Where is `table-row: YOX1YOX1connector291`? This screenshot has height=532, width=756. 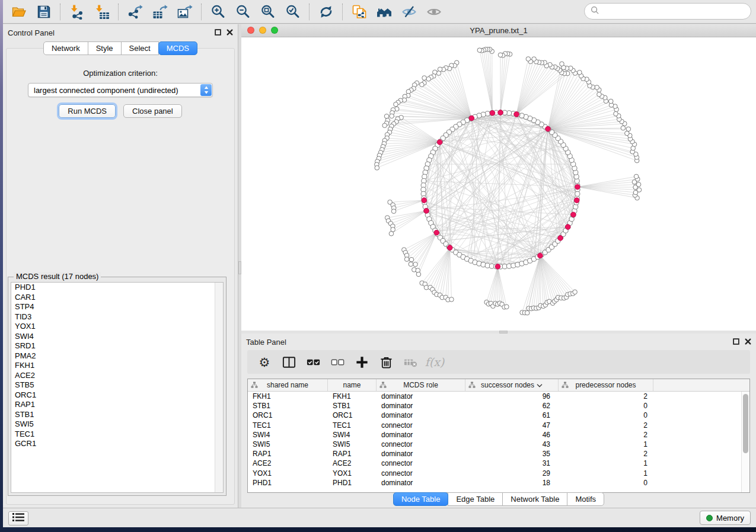
table-row: YOX1YOX1connector291 is located at coordinates (499, 473).